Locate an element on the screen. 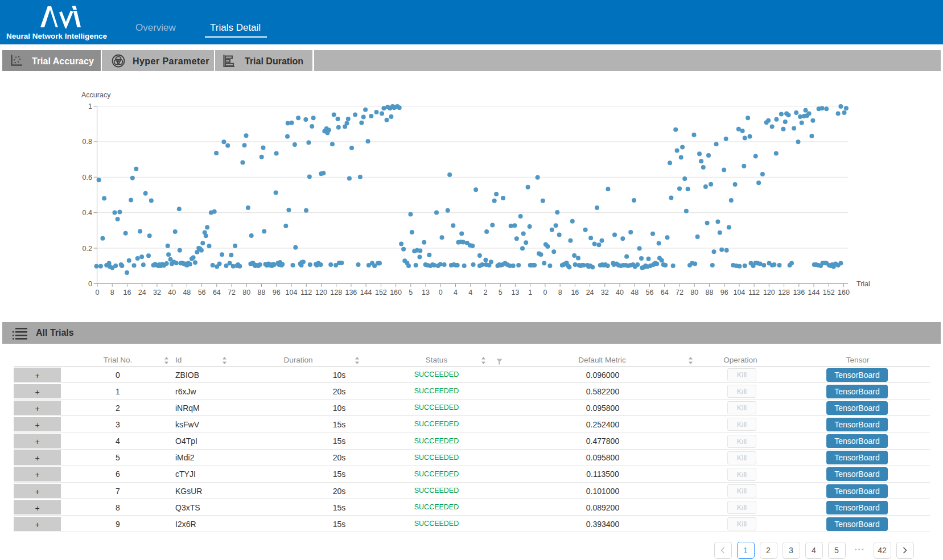 This screenshot has width=943, height=560. svg-text: 2 is located at coordinates (486, 293).